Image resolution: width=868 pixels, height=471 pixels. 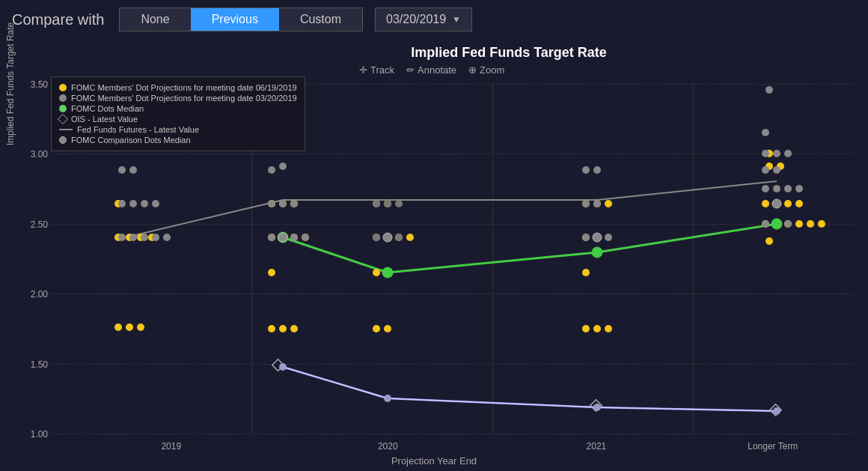 I want to click on legend-dot-gray, so click(x=63, y=98).